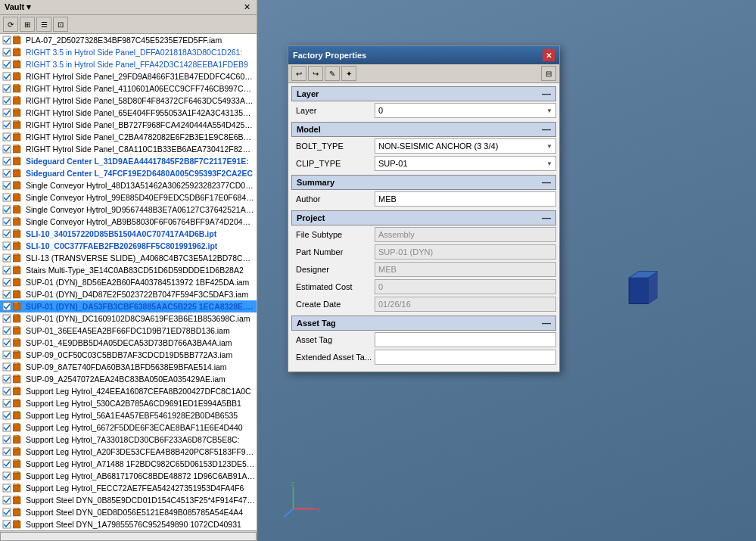  I want to click on toolbar-list-btn: ☰, so click(44, 24).